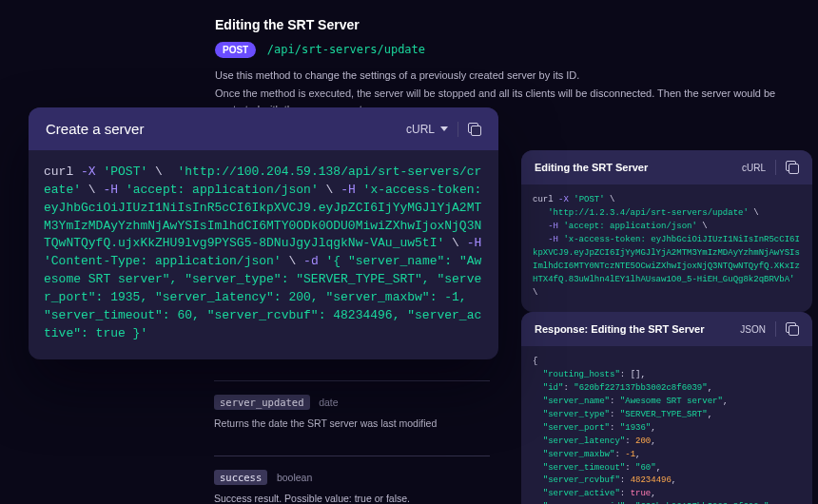  Describe the element at coordinates (352, 423) in the screenshot. I see `param-desc: Returns the date the SRT server was last…` at that location.